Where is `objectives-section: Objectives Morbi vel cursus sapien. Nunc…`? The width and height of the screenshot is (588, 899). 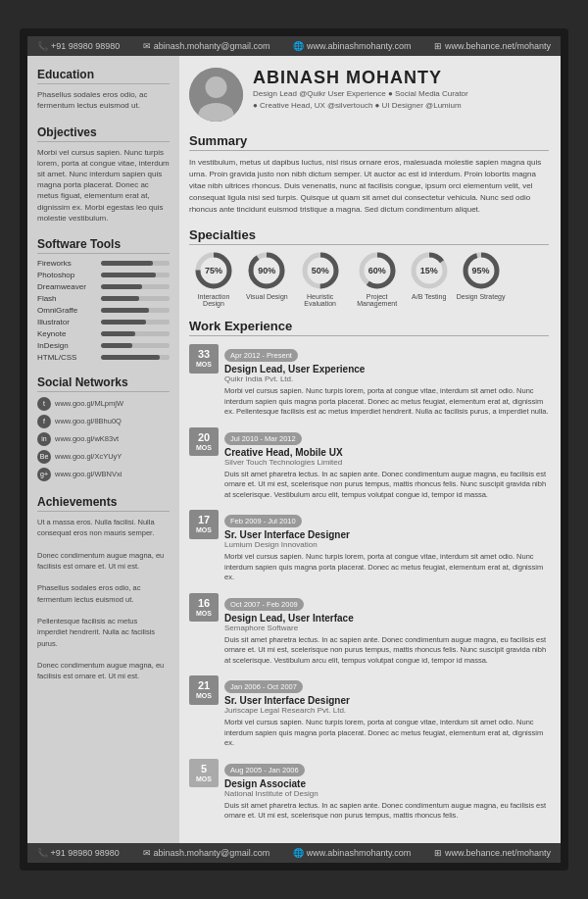
objectives-section: Objectives Morbi vel cursus sapien. Nunc… is located at coordinates (104, 175).